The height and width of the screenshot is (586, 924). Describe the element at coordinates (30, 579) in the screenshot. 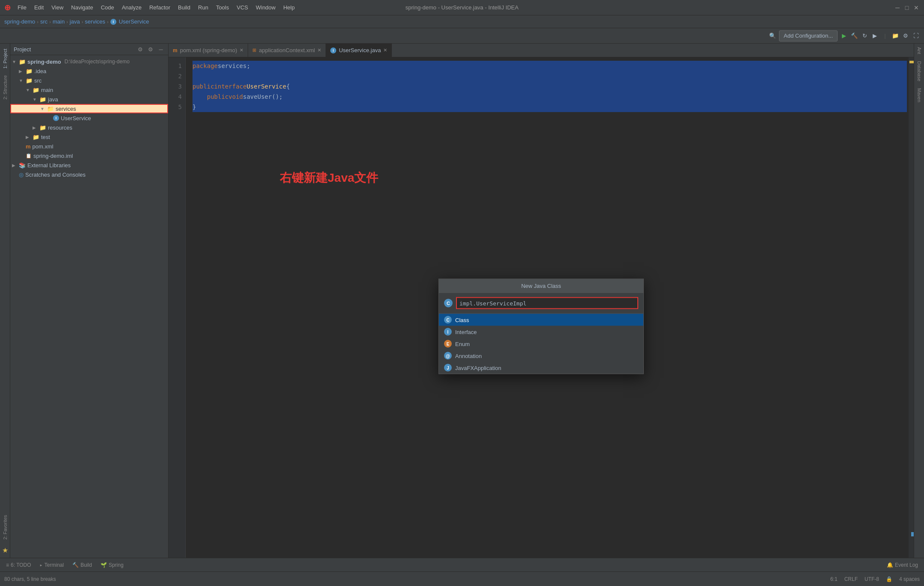

I see `status-chars-info: 80 chars, 5 line breaks` at that location.